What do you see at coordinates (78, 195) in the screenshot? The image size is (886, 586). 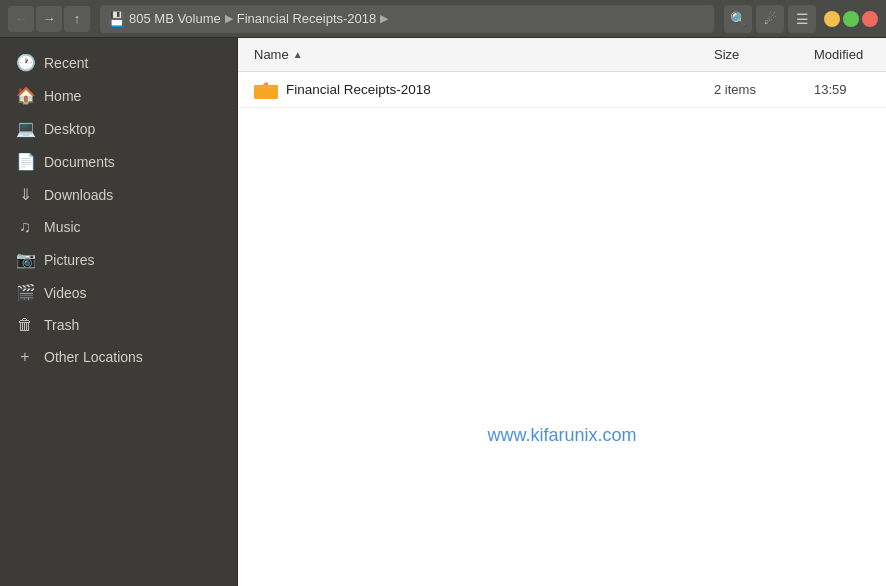 I see `sidebar-label-downloads: Downloads` at bounding box center [78, 195].